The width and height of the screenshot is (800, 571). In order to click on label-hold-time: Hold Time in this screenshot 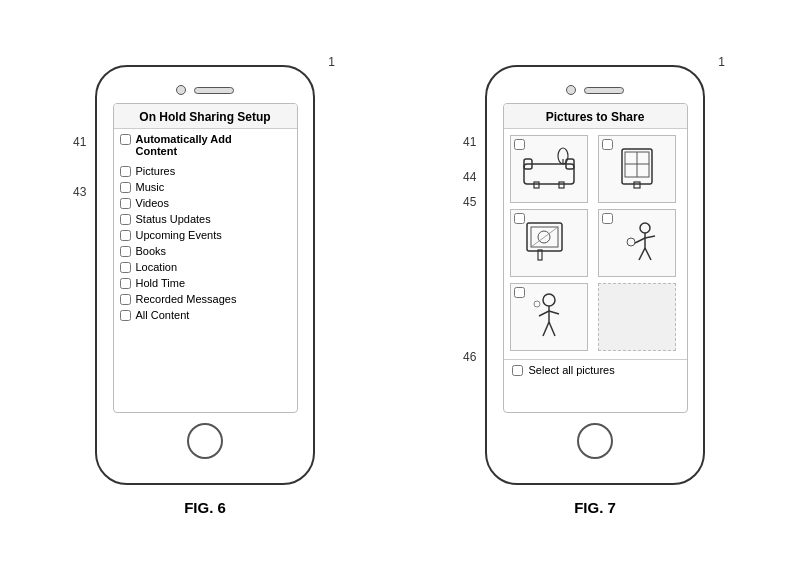, I will do `click(161, 283)`.